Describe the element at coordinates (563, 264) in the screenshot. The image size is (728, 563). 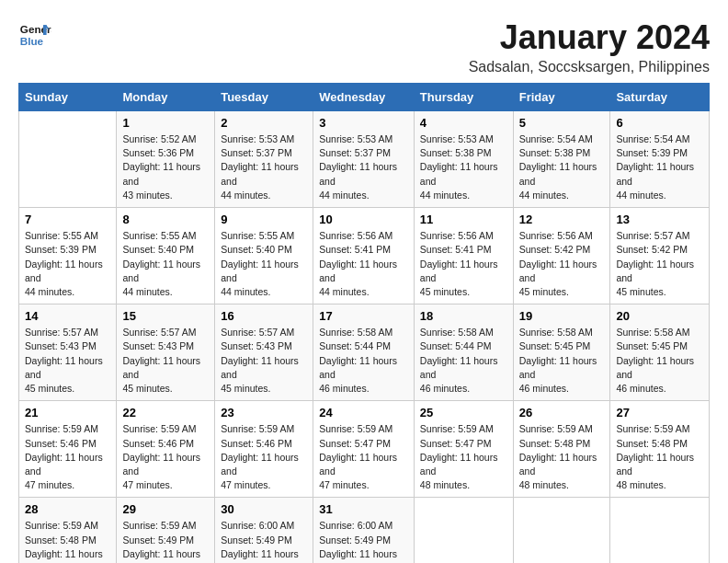
I see `day-info: Sunrise: 5:56 AMSunset: 5:42 PMDaylight:…` at that location.